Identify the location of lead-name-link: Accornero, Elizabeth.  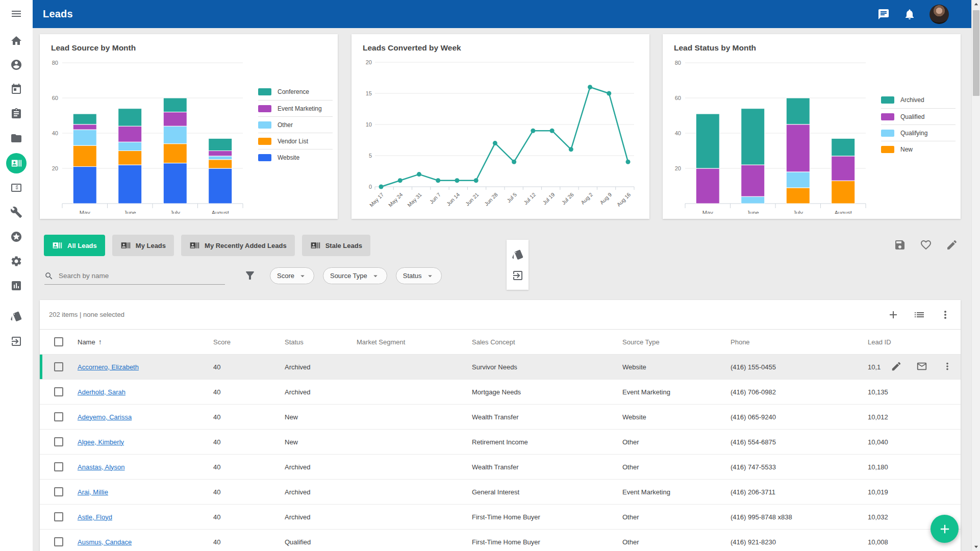
(145, 367).